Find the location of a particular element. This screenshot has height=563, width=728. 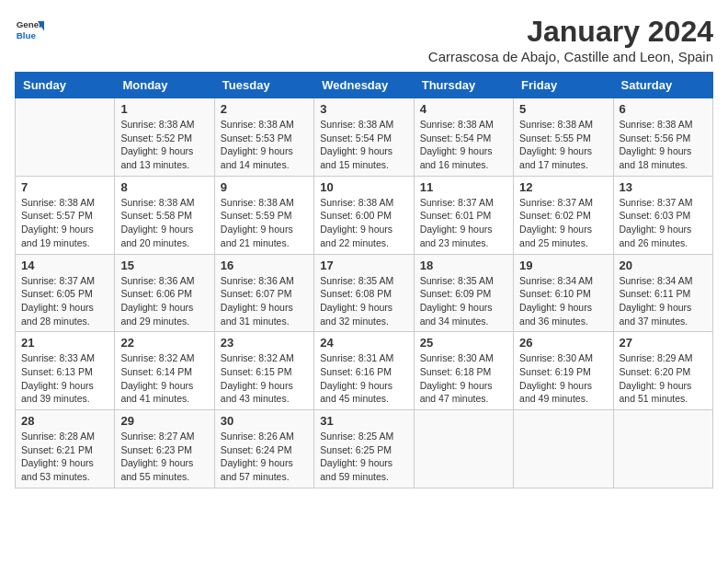

day-detail: Sunrise: 8:28 AM Sunset: 6:21 PM Dayligh… is located at coordinates (64, 456).